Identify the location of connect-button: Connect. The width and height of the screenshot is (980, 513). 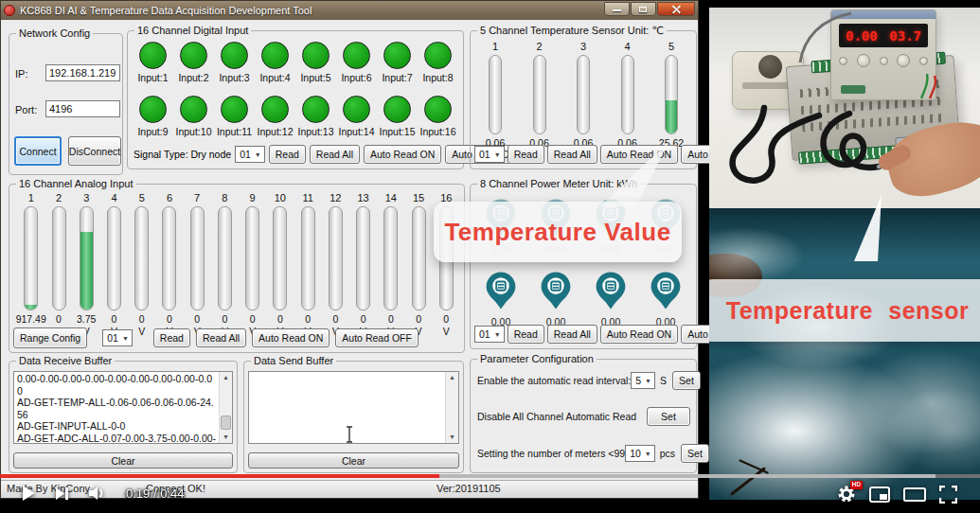
(38, 151).